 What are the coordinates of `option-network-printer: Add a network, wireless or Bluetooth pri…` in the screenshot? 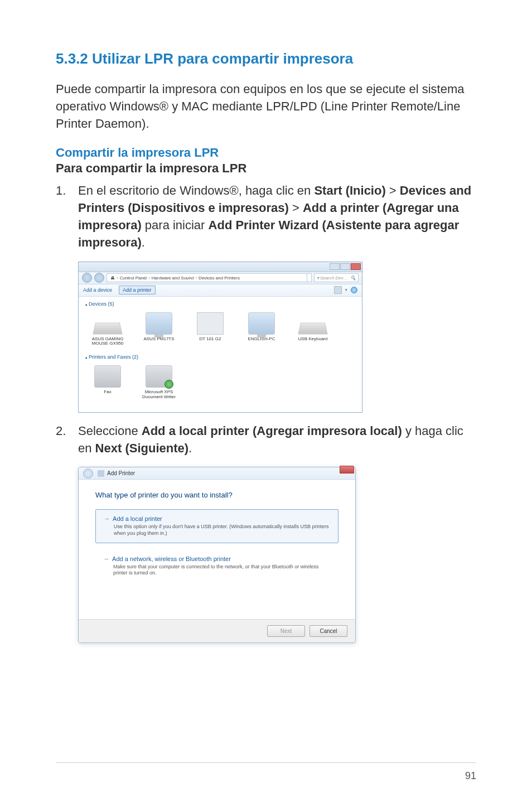 It's located at (217, 566).